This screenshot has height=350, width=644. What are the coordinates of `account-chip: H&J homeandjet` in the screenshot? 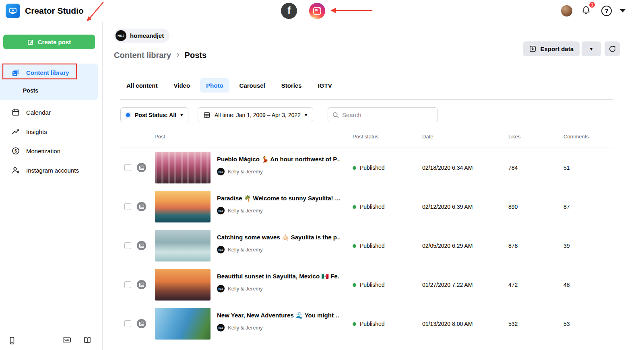 It's located at (142, 35).